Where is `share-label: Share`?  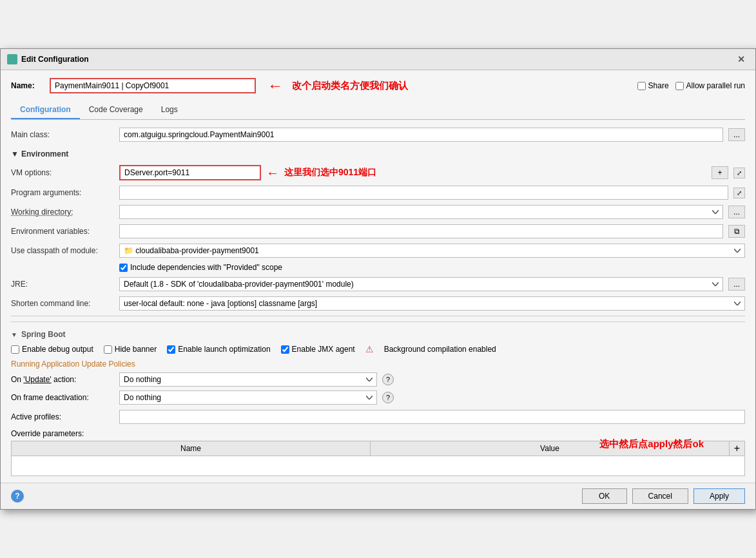 share-label: Share is located at coordinates (659, 86).